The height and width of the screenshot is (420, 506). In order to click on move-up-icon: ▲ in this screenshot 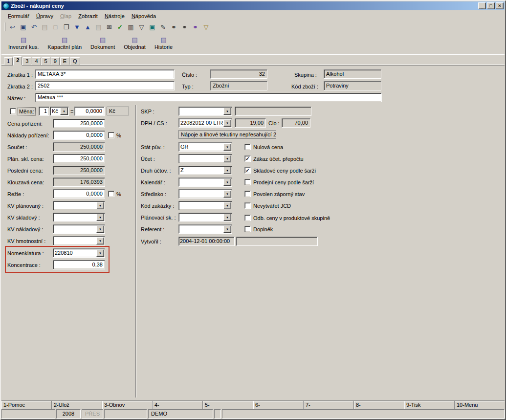, I will do `click(88, 27)`.